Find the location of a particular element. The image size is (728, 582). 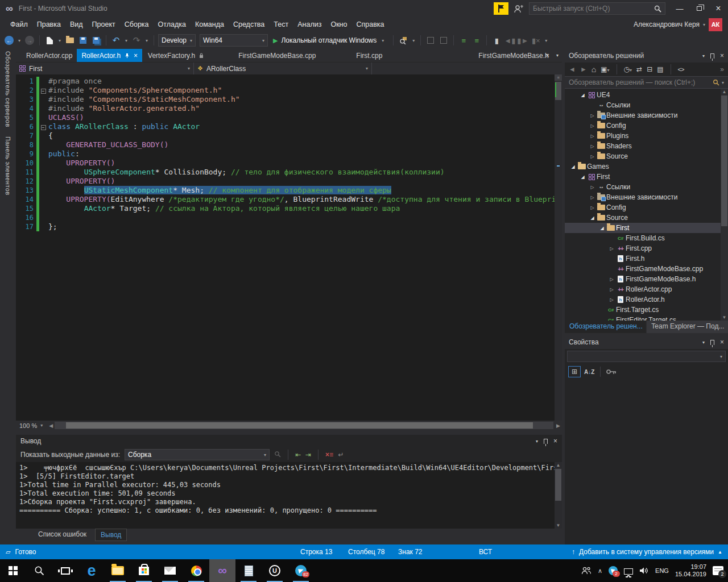

word-wrap-icon: ↵ is located at coordinates (341, 455).